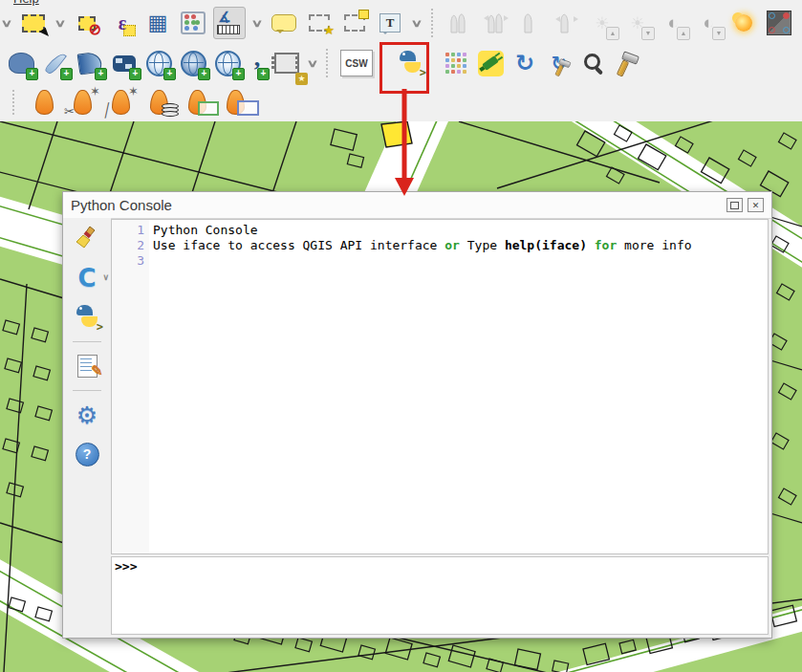 The width and height of the screenshot is (802, 672). I want to click on increase-contrast-button: ◐▲, so click(673, 23).